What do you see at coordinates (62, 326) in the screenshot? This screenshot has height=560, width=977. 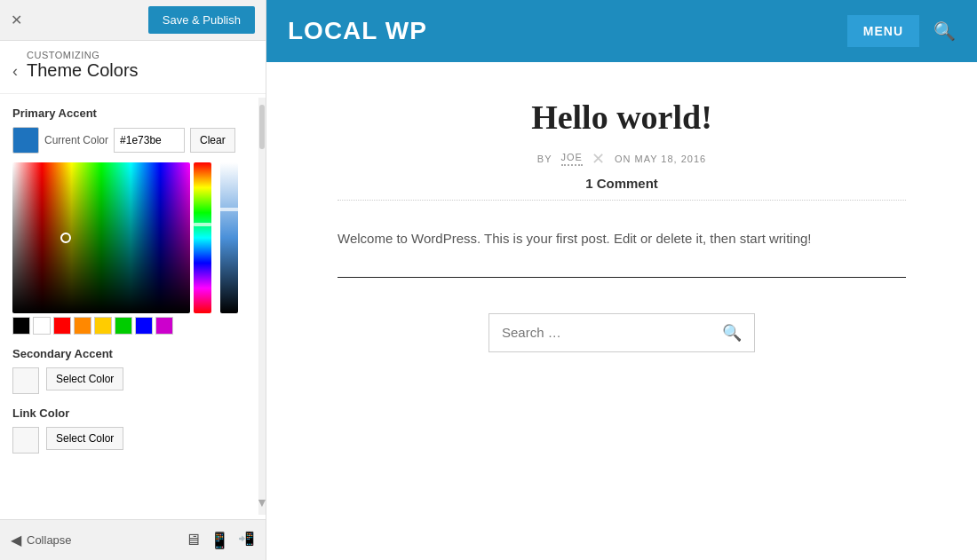 I see `swatch-red` at bounding box center [62, 326].